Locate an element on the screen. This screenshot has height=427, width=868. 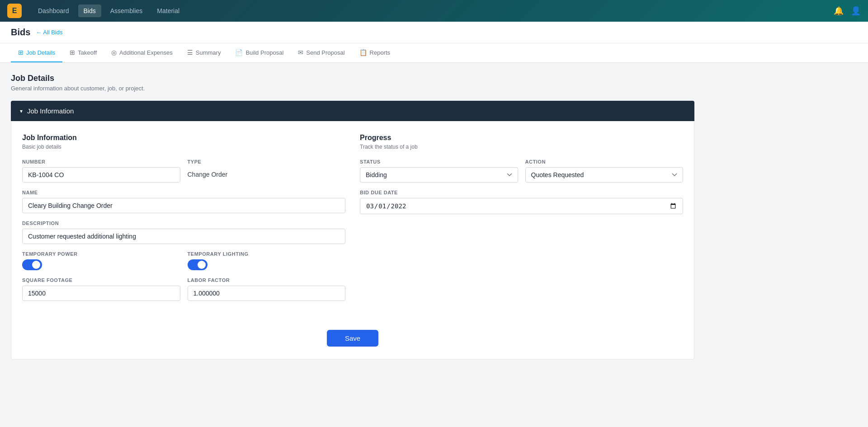
collapsible-header: ▾ Job Information is located at coordinates (353, 111).